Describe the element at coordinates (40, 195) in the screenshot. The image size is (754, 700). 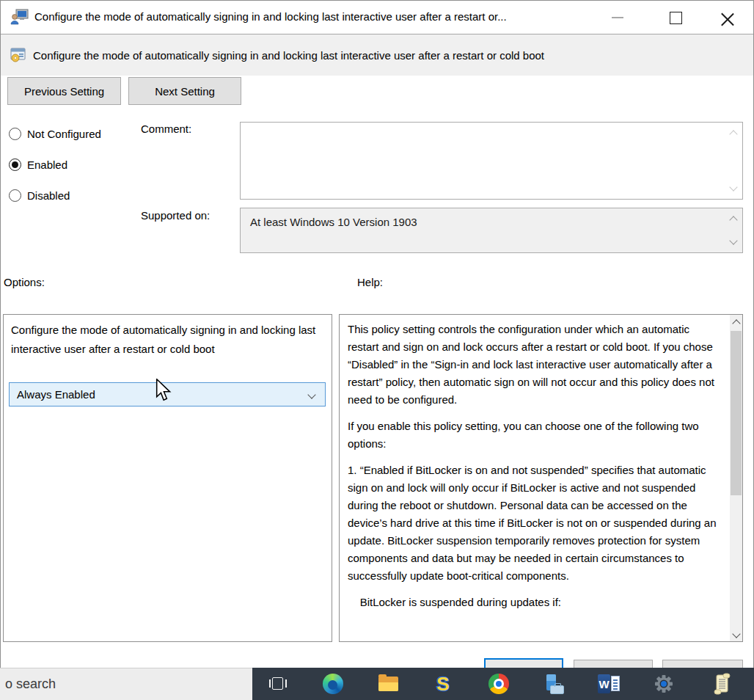
I see `radio-disabled: Disabled` at that location.